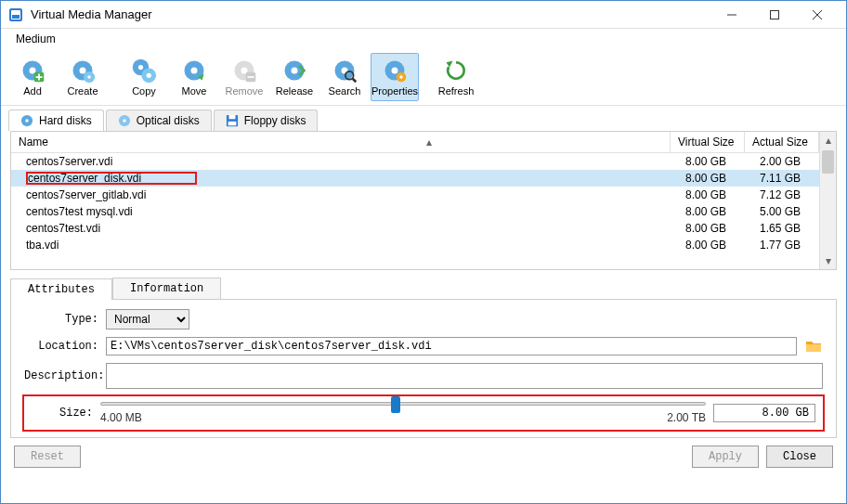 The height and width of the screenshot is (504, 847). What do you see at coordinates (244, 77) in the screenshot?
I see `toolbar-remove: Remove` at bounding box center [244, 77].